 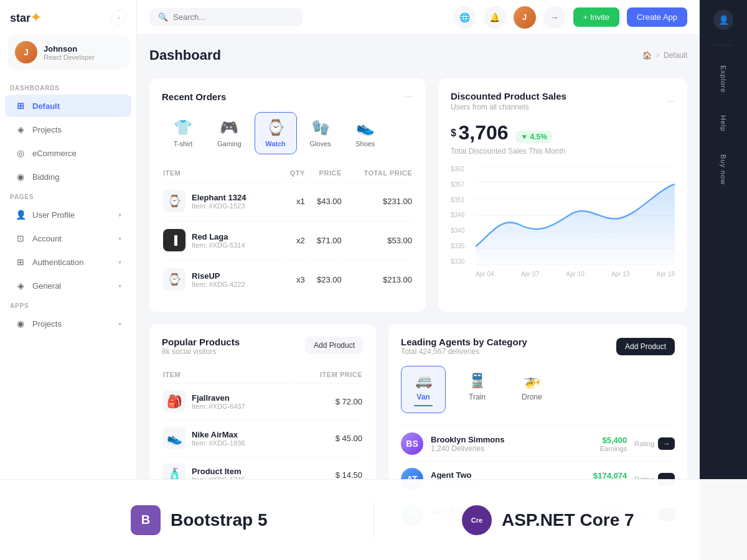 What do you see at coordinates (497, 449) in the screenshot?
I see `agent-deliveries: 1,240 Deliveries` at bounding box center [497, 449].